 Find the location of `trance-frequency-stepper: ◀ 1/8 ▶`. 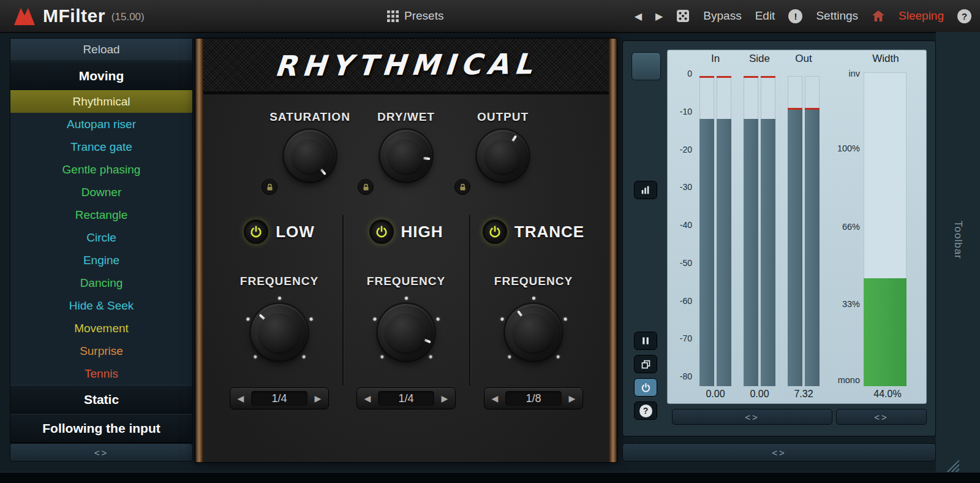

trance-frequency-stepper: ◀ 1/8 ▶ is located at coordinates (533, 398).